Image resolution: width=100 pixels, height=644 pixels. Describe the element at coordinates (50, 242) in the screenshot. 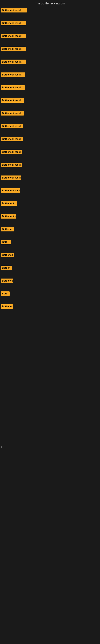

I see `bottleneck-row-19: Bott` at that location.